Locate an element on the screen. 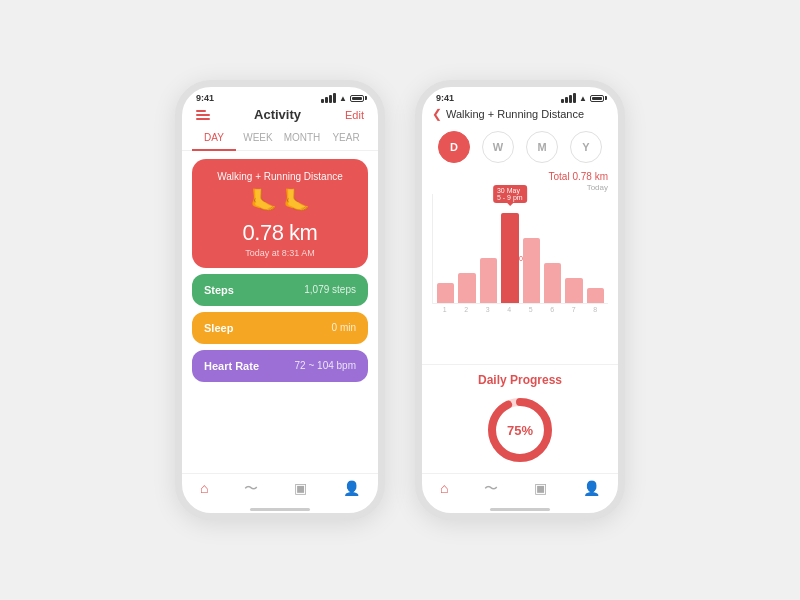 The image size is (800, 600). progress-title: Daily Progress is located at coordinates (520, 380).